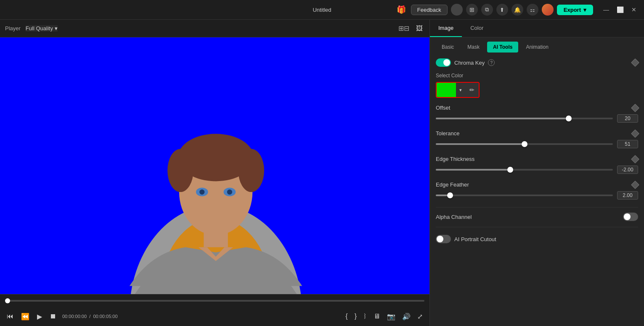  I want to click on export-button: Export ▾, so click(575, 10).